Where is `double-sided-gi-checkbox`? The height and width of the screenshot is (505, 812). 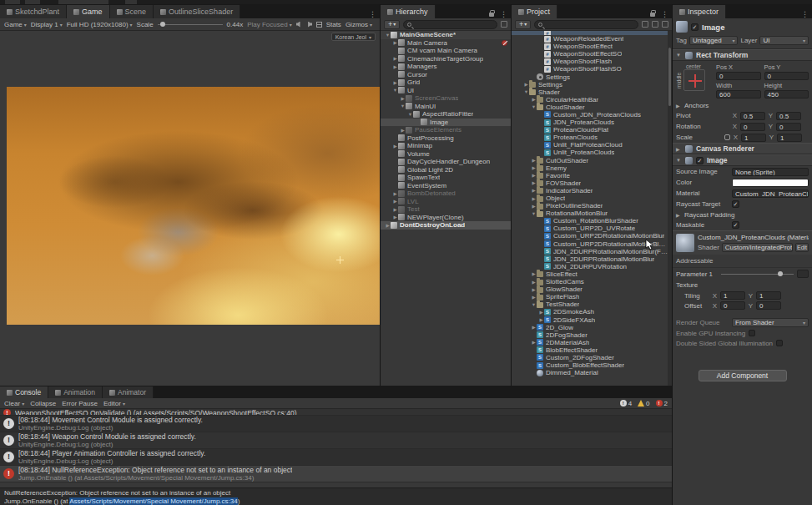 double-sided-gi-checkbox is located at coordinates (779, 343).